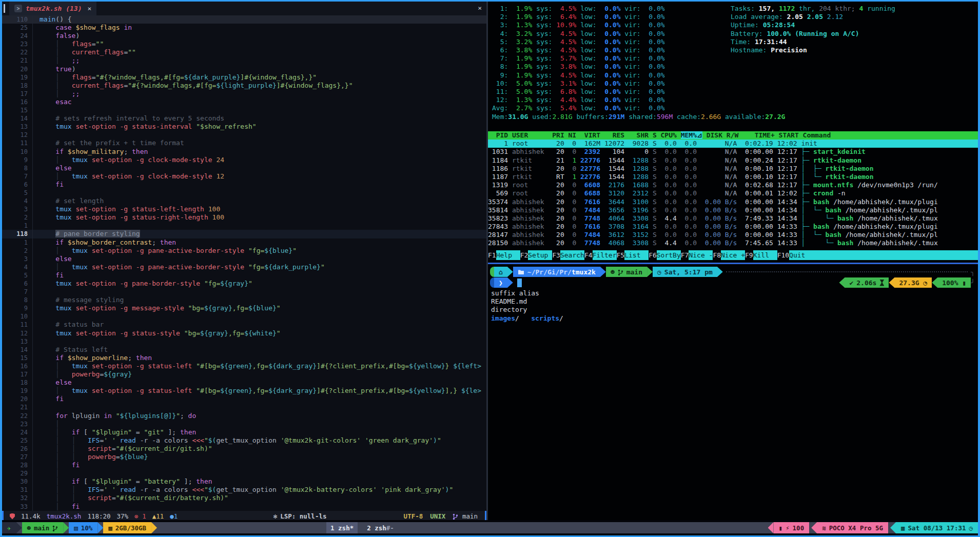 Image resolution: width=980 pixels, height=537 pixels. What do you see at coordinates (244, 515) in the screenshot?
I see `editor-statusline: 11.4k tmux2k.sh 118:20 37% ⊗ 1 ▲11 ●1 ✻ …` at bounding box center [244, 515].